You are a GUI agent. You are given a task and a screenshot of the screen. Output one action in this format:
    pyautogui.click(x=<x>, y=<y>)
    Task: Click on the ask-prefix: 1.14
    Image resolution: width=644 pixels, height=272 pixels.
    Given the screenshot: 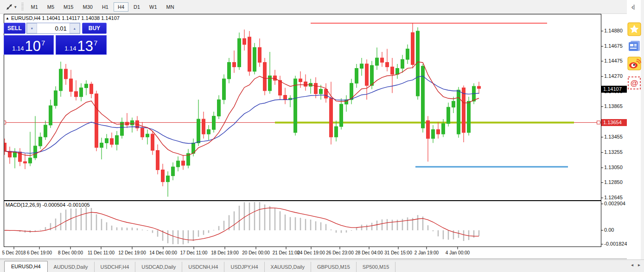 What is the action you would take?
    pyautogui.click(x=70, y=48)
    